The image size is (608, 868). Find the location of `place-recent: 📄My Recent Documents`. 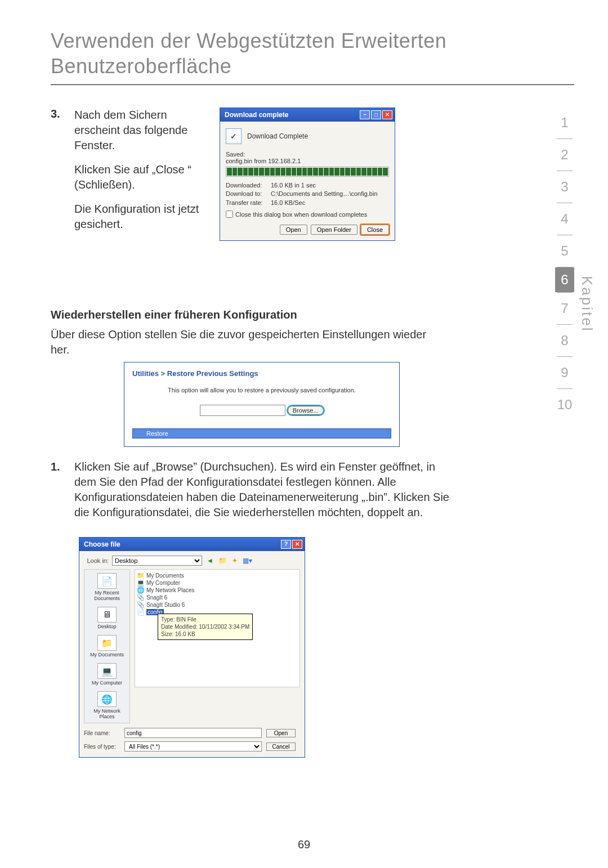

place-recent: 📄My Recent Documents is located at coordinates (107, 587).